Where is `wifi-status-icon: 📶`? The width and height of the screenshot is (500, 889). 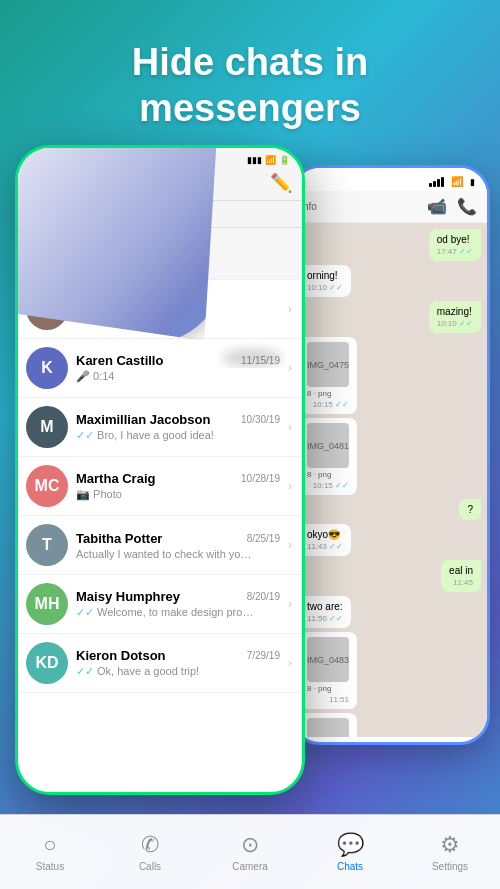
wifi-status-icon: 📶 is located at coordinates (270, 160).